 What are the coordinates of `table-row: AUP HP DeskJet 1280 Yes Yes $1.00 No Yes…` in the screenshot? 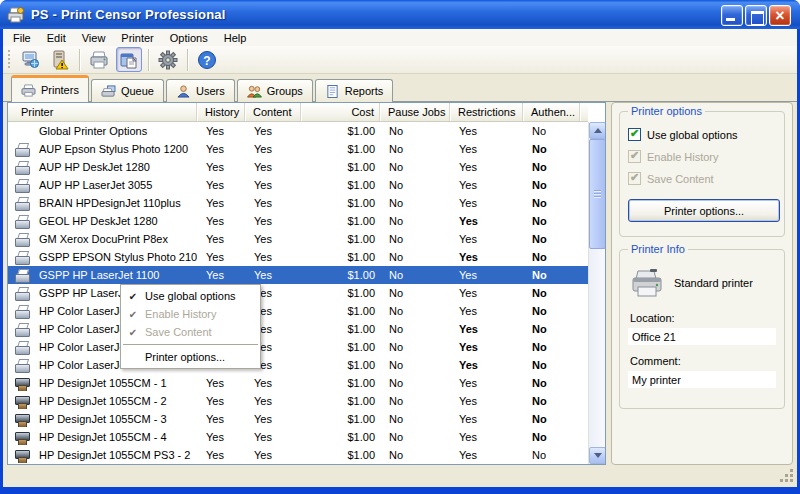 It's located at (298, 167).